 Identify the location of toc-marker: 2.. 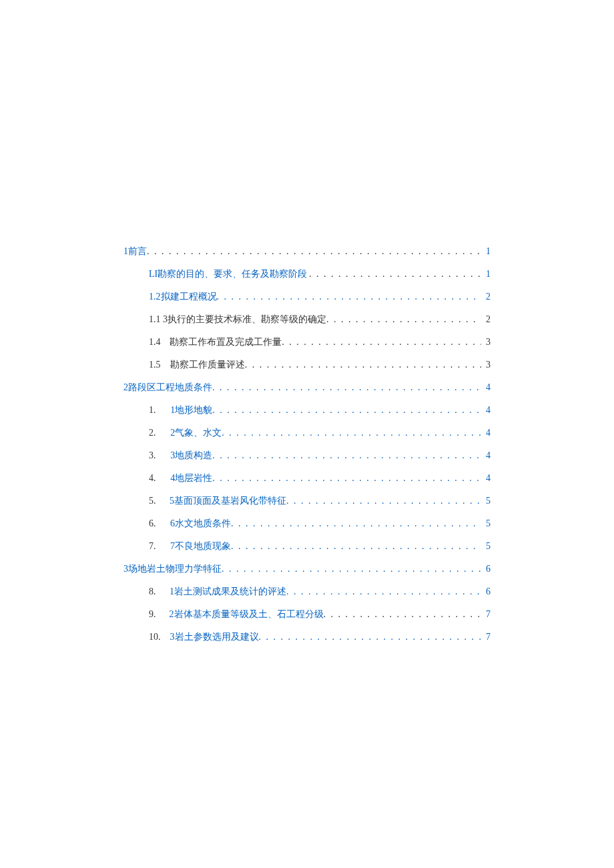
(158, 433).